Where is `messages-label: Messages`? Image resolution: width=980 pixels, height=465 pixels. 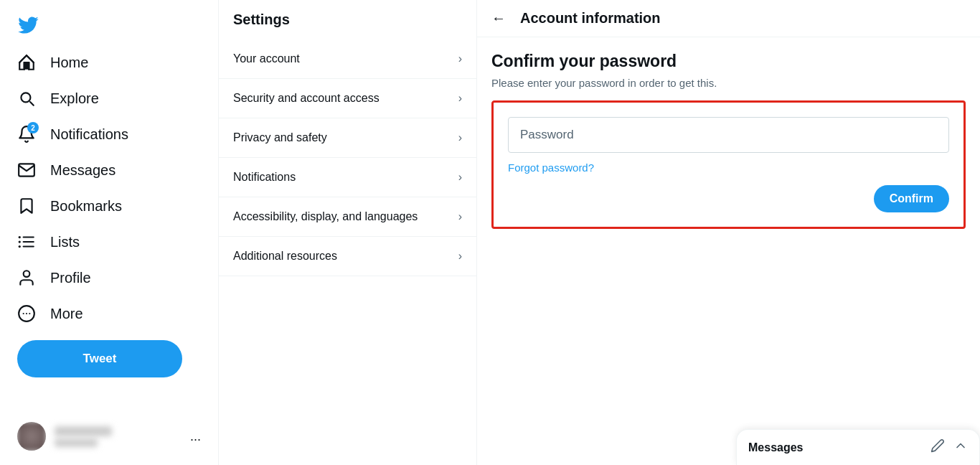
messages-label: Messages is located at coordinates (83, 171).